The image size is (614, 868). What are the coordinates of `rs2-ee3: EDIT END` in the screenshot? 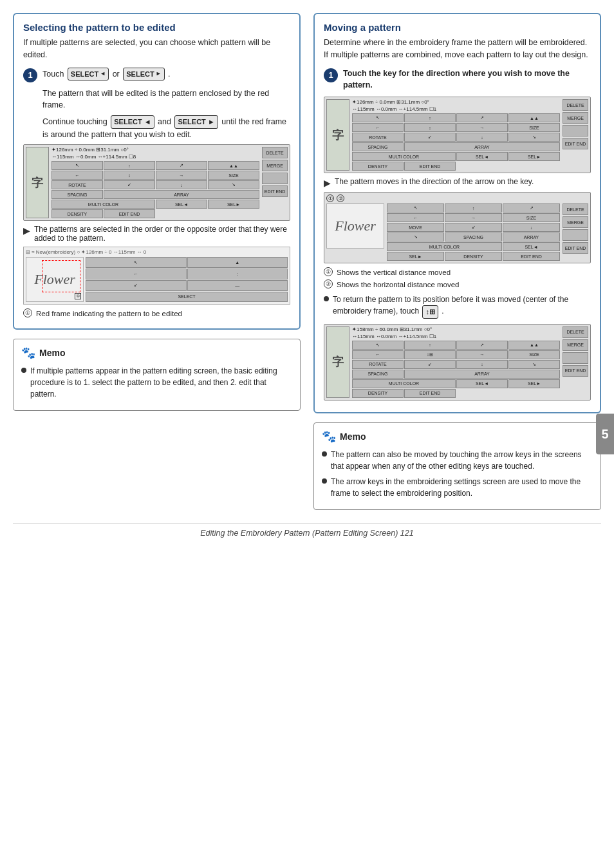 It's located at (532, 256).